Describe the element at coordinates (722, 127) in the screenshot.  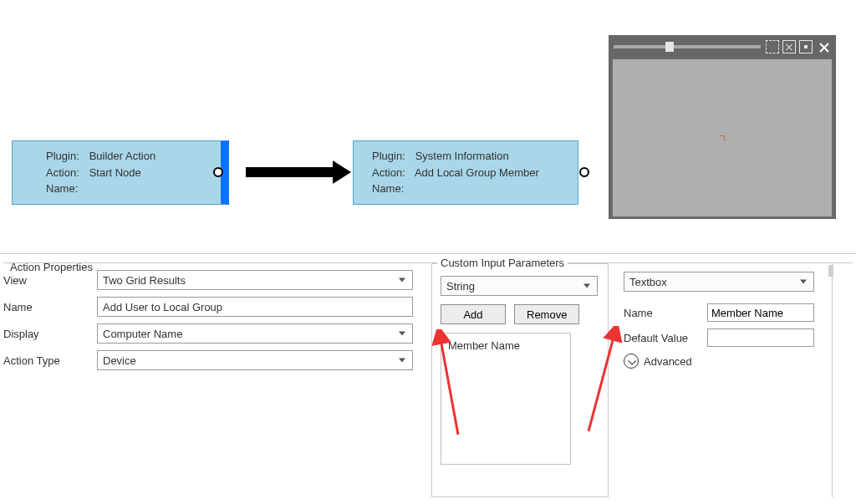
I see `preview-window` at that location.